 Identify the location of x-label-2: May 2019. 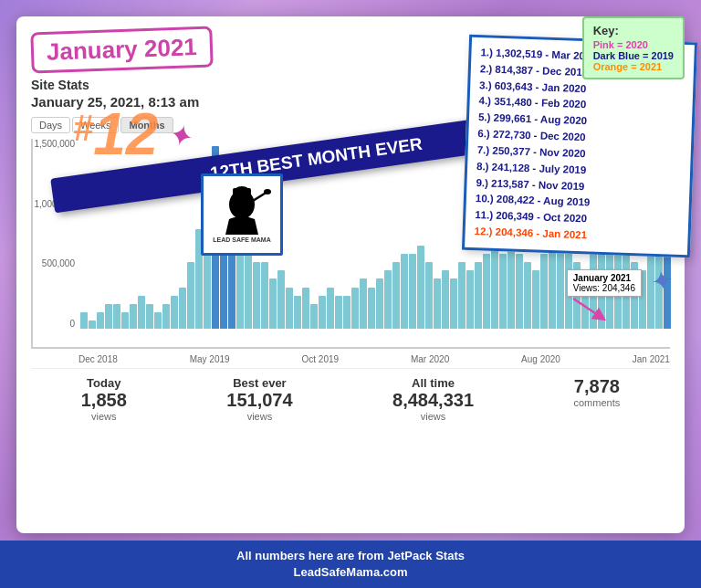
(210, 360).